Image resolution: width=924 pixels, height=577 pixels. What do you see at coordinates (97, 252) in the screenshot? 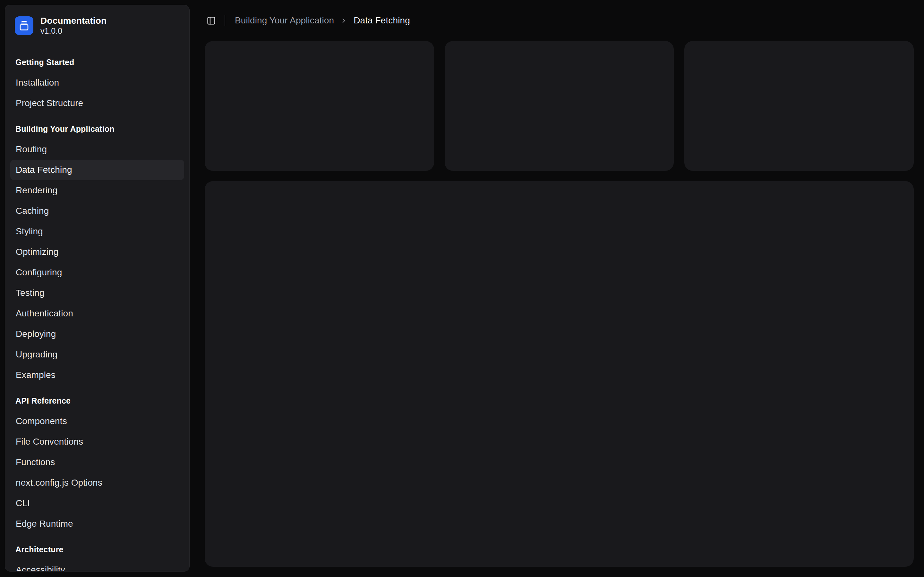
I see `sidebar-group: Building Your Application Routing Data F…` at bounding box center [97, 252].